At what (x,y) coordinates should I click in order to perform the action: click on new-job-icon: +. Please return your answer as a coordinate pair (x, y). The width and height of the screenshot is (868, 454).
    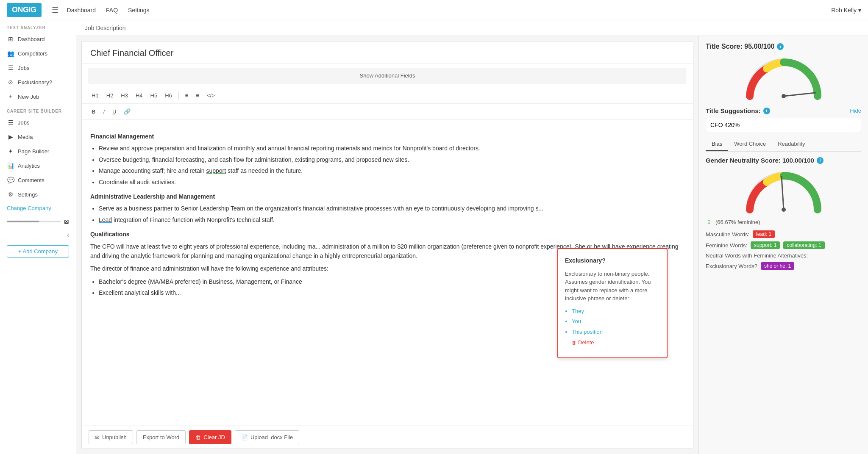
    Looking at the image, I should click on (11, 97).